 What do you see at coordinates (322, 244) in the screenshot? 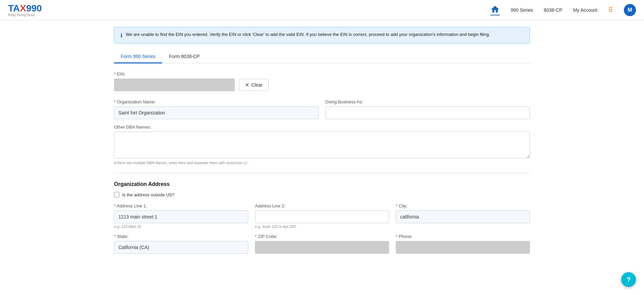
I see `zip-col: * ZIP Code:` at bounding box center [322, 244].